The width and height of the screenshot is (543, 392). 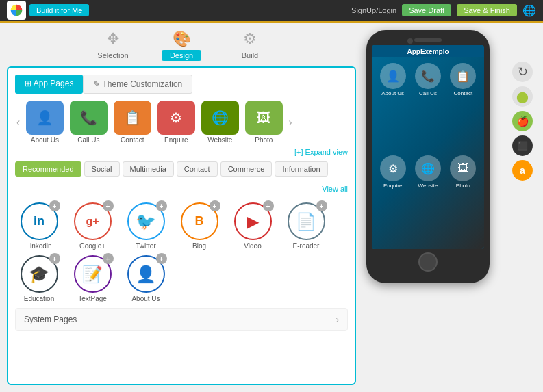 I want to click on app-pages-label: App Pages, so click(x=53, y=83).